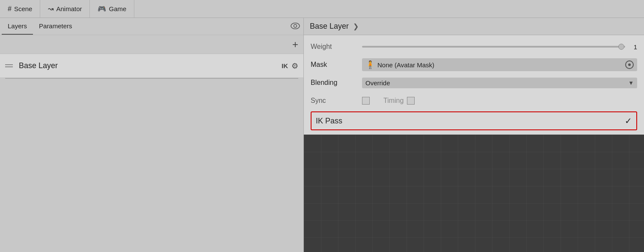  I want to click on drag-handle, so click(9, 66).